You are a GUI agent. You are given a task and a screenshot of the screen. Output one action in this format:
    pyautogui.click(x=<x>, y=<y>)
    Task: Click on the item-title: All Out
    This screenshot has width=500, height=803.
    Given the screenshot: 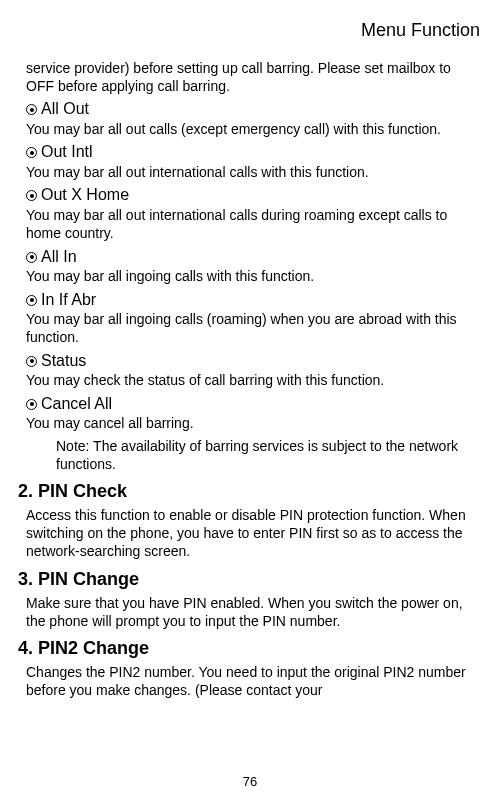 What is the action you would take?
    pyautogui.click(x=65, y=108)
    